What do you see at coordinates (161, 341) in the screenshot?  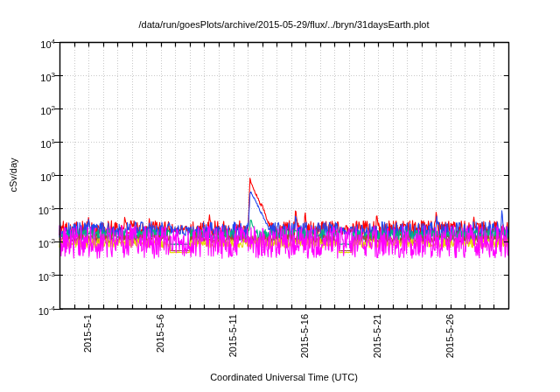 I see `x-tick-label: 2015-5-6` at bounding box center [161, 341].